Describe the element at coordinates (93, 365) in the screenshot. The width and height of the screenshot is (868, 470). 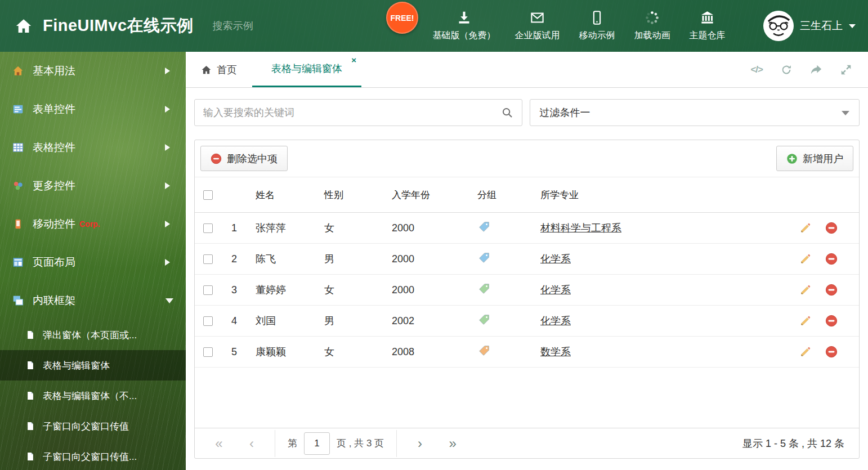
I see `sidebar-subitem-grid-edit-window: 表格与编辑窗体` at that location.